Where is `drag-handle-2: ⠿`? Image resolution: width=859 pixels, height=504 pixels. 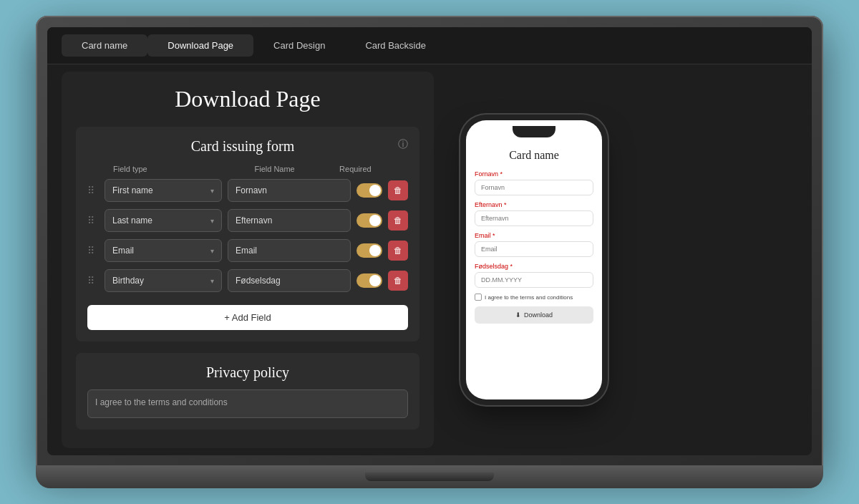 drag-handle-2: ⠿ is located at coordinates (93, 220).